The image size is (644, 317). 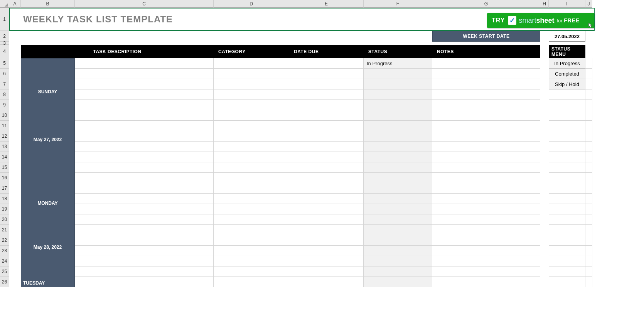 What do you see at coordinates (567, 4) in the screenshot?
I see `col-header-I: I` at bounding box center [567, 4].